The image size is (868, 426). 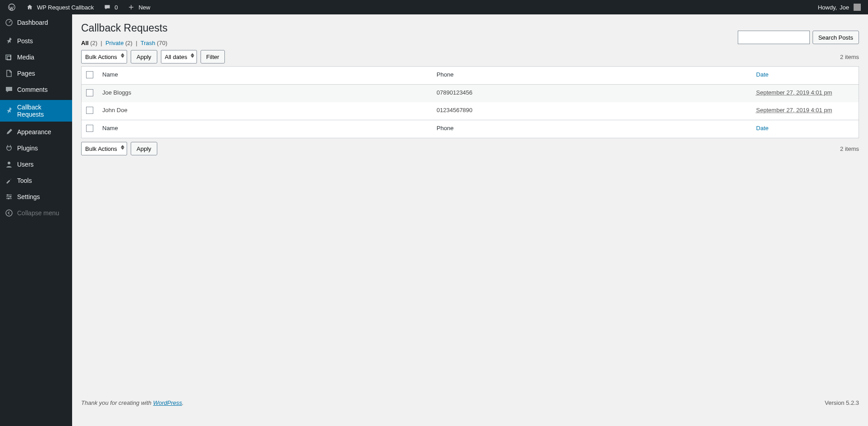 I want to click on footer-thank-prefix: Thank you for creating with, so click(x=117, y=403).